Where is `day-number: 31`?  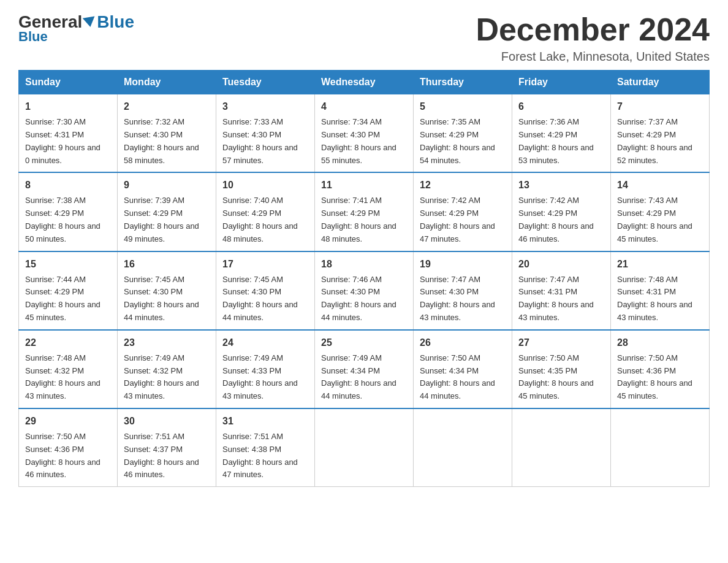
day-number: 31 is located at coordinates (265, 421).